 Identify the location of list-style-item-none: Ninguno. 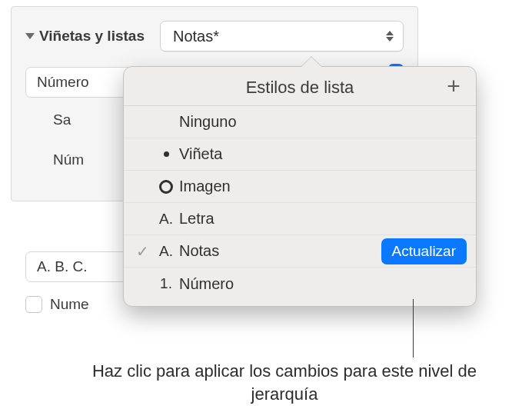
(300, 122).